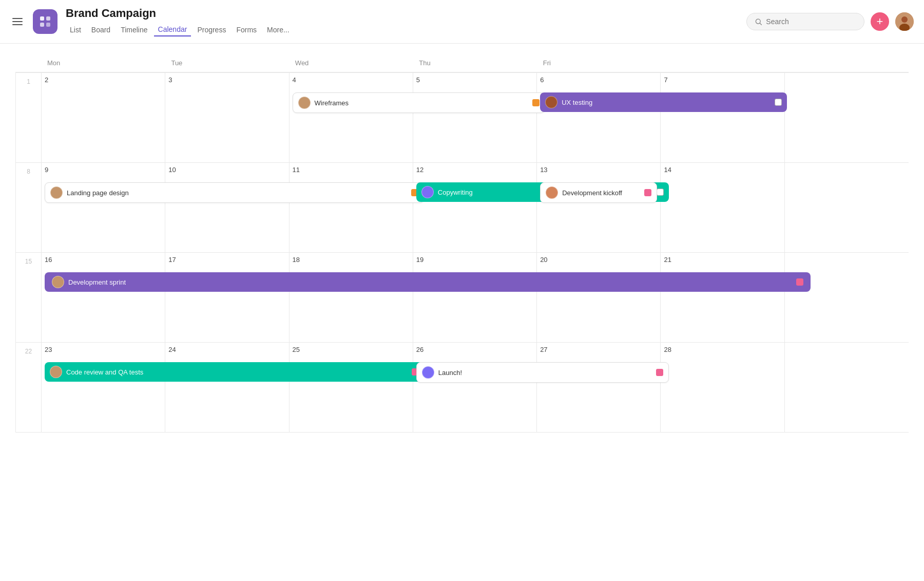 Image resolution: width=924 pixels, height=581 pixels. Describe the element at coordinates (723, 298) in the screenshot. I see `day-cell-w3-sat: 21` at that location.